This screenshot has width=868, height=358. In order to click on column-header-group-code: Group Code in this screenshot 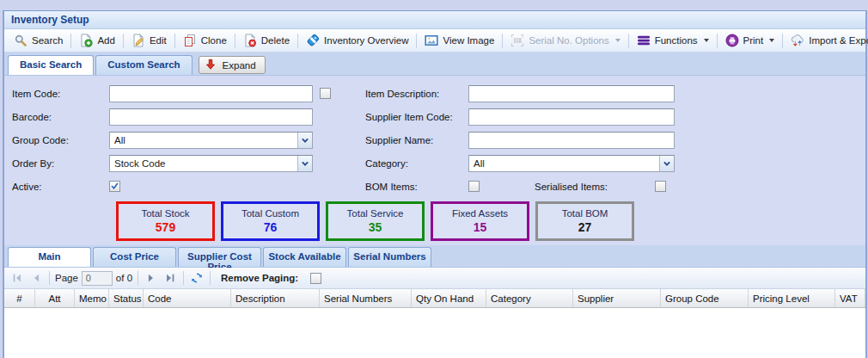, I will do `click(705, 298)`.